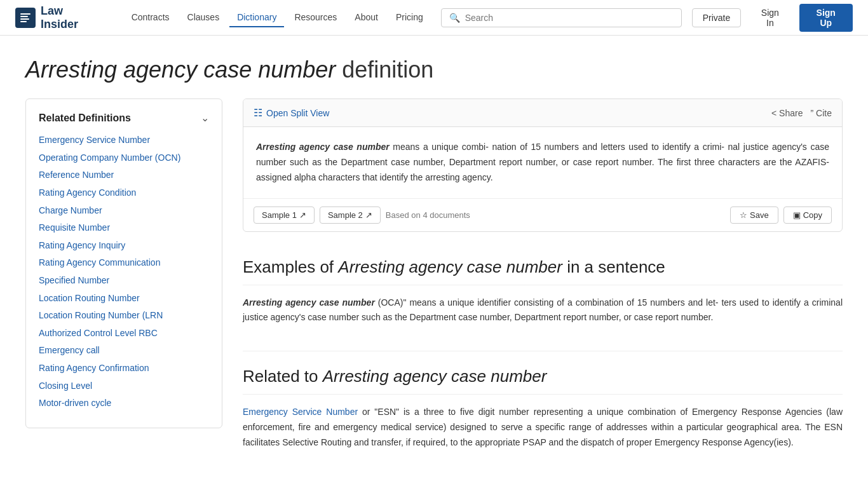 This screenshot has width=868, height=488. I want to click on copy-label: Copy, so click(813, 215).